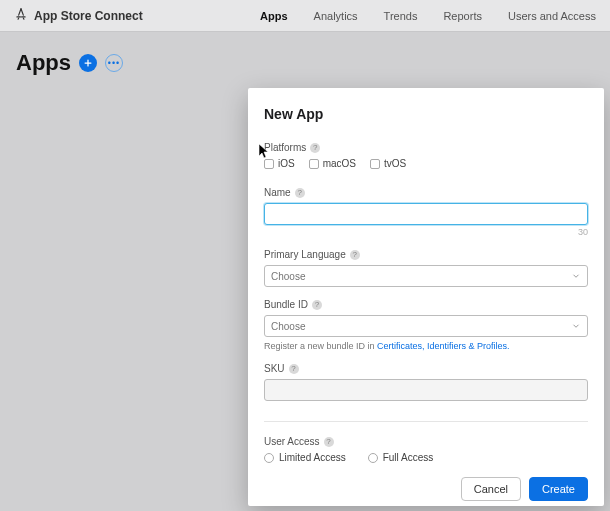 The width and height of the screenshot is (610, 511). I want to click on certificates-link: Certificates, Identifiers & Profiles., so click(444, 346).